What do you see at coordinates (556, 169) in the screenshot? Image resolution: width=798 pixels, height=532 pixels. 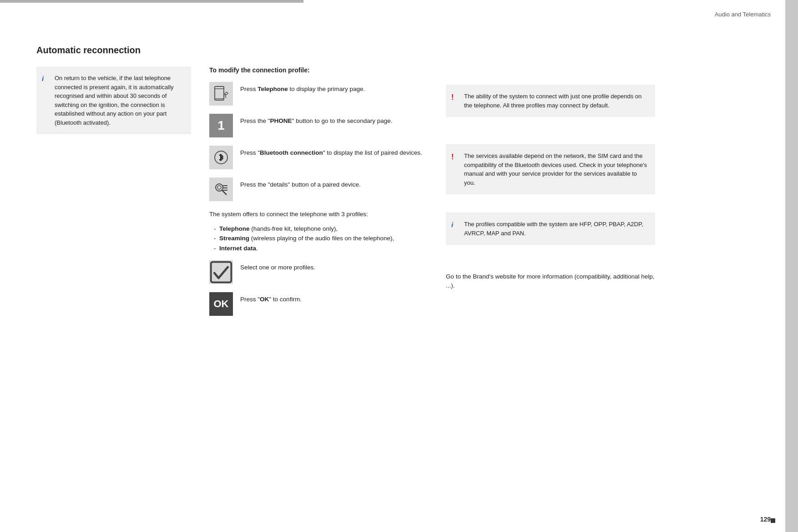 I see `warning-text-2: The services available depend on the net…` at bounding box center [556, 169].